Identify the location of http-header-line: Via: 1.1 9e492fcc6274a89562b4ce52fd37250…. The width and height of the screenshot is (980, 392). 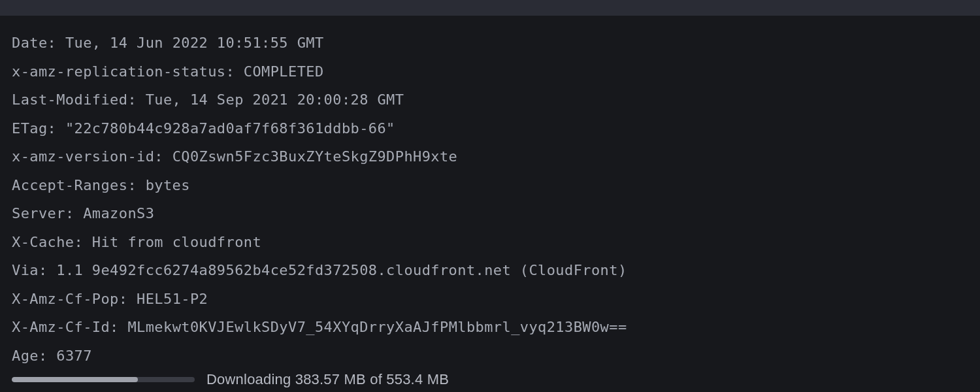
(490, 270).